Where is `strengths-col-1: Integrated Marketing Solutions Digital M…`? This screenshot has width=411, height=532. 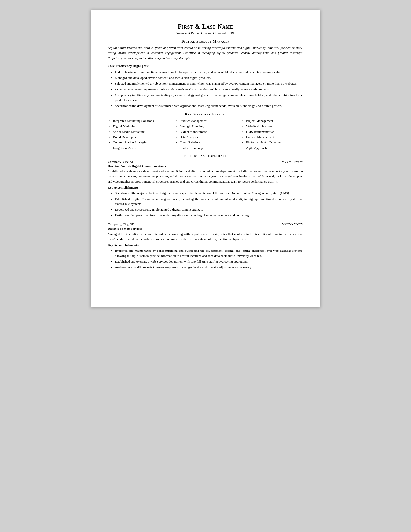
strengths-col-1: Integrated Marketing Solutions Digital M… is located at coordinates (139, 134).